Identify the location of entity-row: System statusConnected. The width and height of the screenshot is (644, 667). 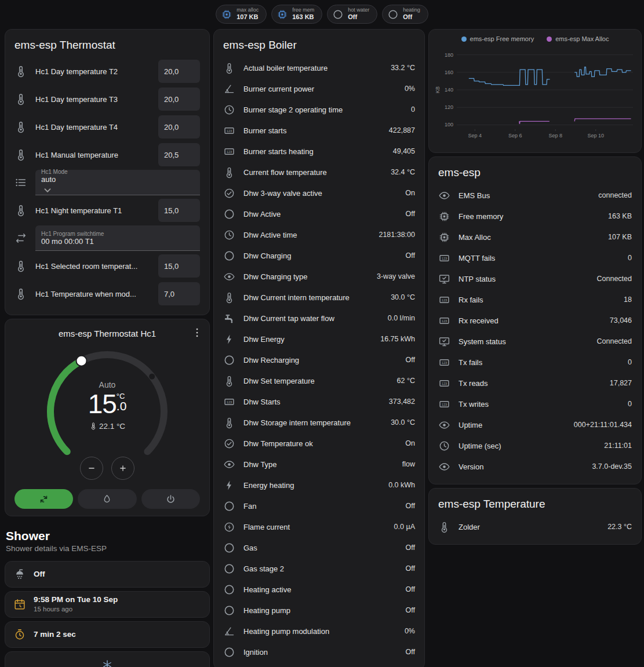
(535, 341).